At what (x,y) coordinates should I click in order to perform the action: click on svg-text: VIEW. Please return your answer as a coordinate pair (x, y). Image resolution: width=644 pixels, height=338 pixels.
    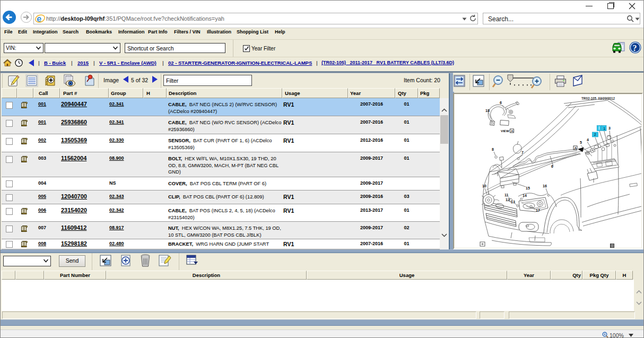
    Looking at the image, I should click on (505, 131).